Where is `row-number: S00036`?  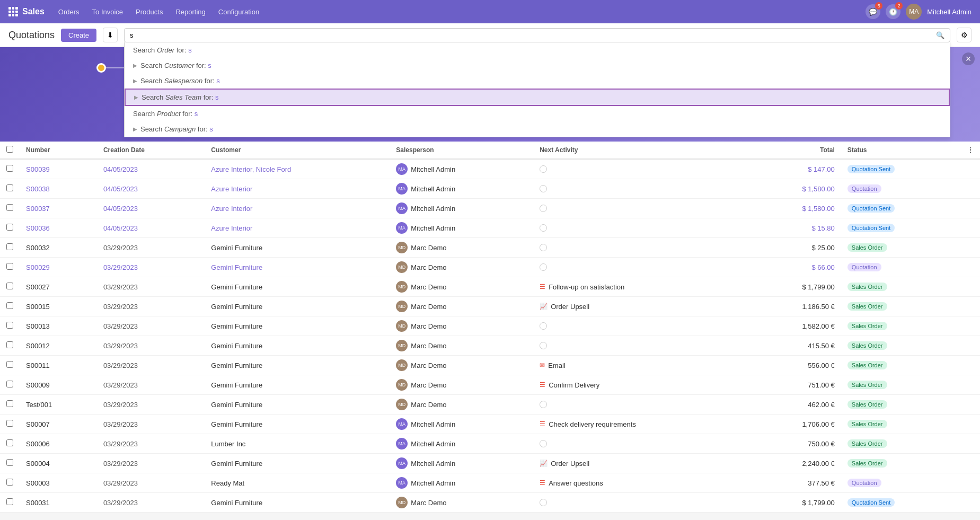 row-number: S00036 is located at coordinates (58, 228).